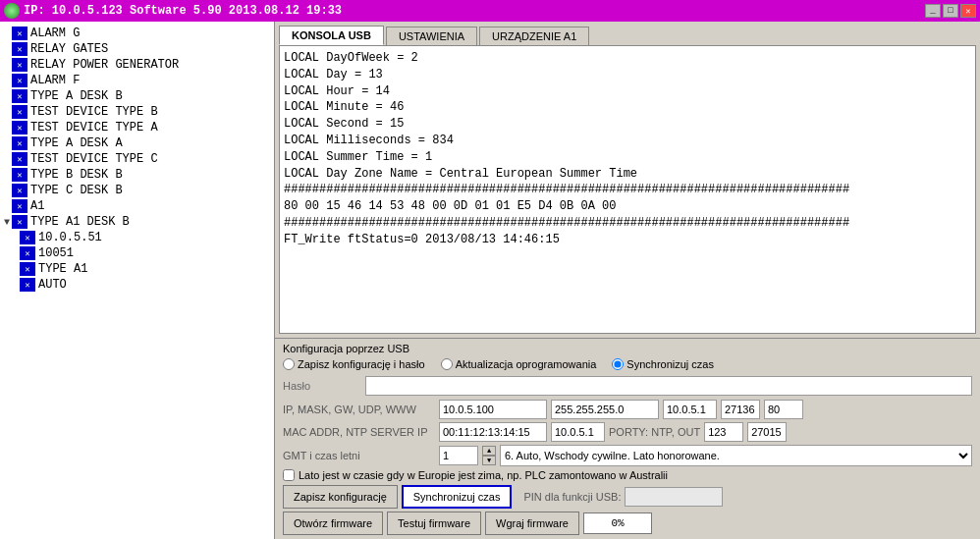  What do you see at coordinates (489, 451) in the screenshot?
I see `gmt-up-btn: ▲` at bounding box center [489, 451].